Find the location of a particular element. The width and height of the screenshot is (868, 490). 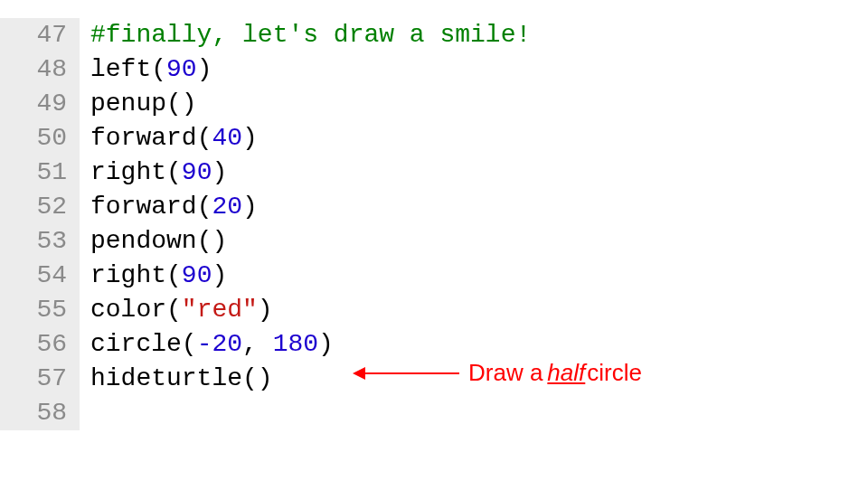

line-number: 53 is located at coordinates (40, 241).